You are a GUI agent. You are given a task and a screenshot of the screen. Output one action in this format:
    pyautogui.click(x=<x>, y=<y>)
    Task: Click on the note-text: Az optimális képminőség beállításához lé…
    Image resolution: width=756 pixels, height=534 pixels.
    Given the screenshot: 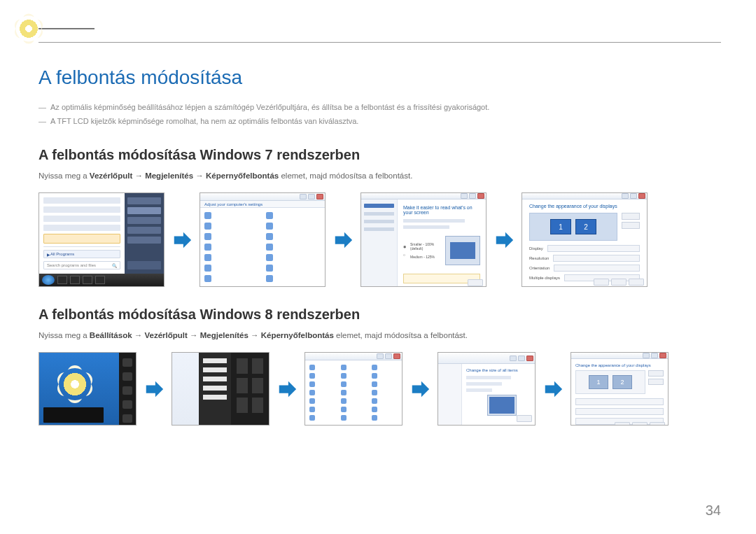 What is the action you would take?
    pyautogui.click(x=270, y=108)
    